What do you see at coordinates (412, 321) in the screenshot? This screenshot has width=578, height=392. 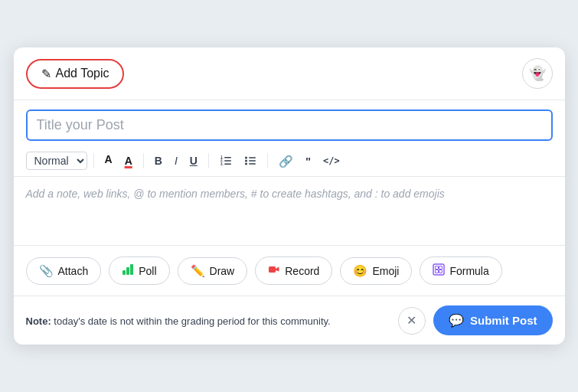 I see `cancel-button: ✕` at bounding box center [412, 321].